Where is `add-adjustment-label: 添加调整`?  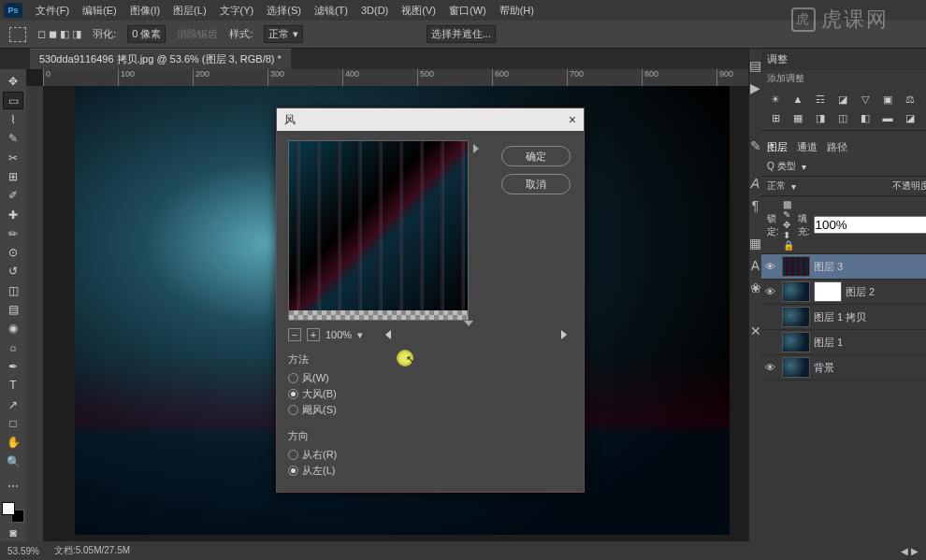
add-adjustment-label: 添加调整 is located at coordinates (844, 79).